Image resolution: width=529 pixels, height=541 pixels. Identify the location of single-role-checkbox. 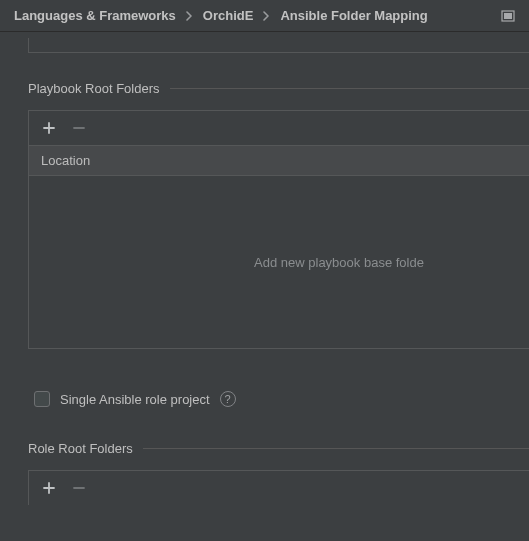
(42, 399).